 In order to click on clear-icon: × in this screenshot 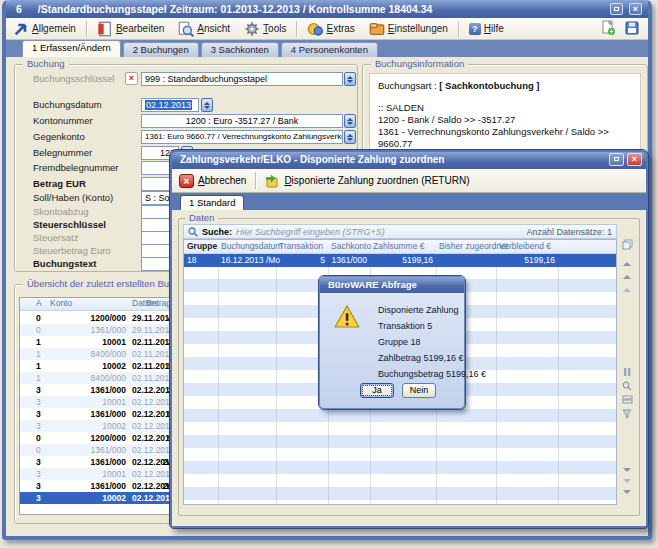, I will do `click(132, 78)`.